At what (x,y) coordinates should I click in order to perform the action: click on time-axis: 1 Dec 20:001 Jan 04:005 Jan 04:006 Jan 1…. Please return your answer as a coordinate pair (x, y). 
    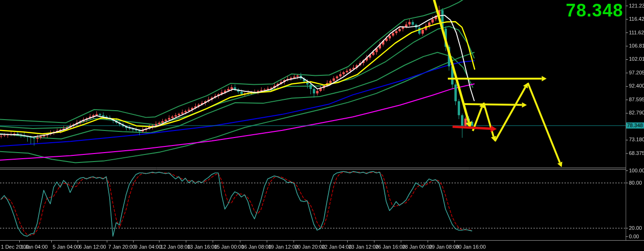
    Looking at the image, I should click on (322, 246).